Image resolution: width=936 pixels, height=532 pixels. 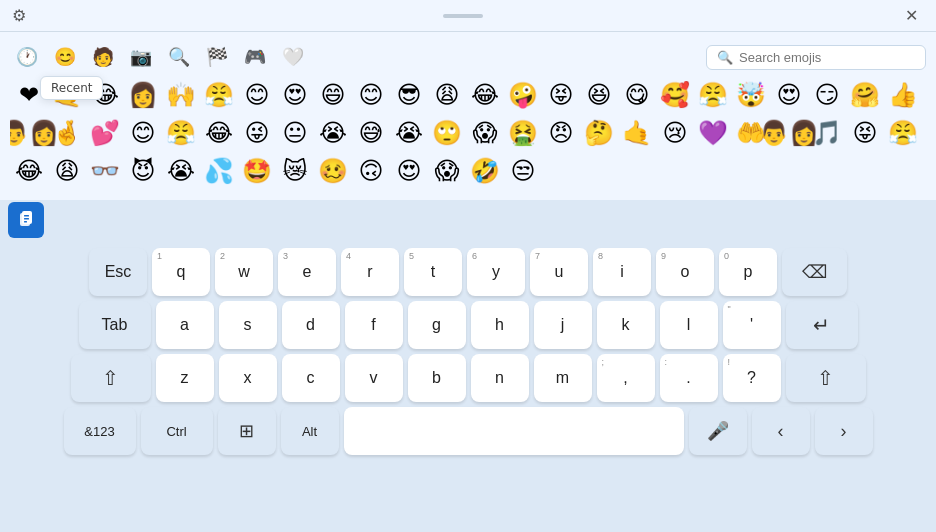 I want to click on emoji-cell: 😜, so click(x=257, y=133).